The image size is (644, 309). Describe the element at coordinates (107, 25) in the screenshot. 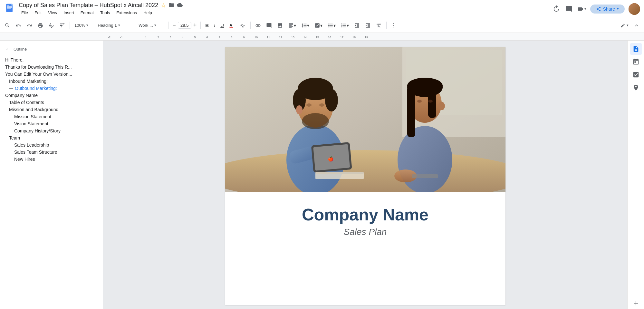

I see `heading-style-value: Heading 1` at that location.